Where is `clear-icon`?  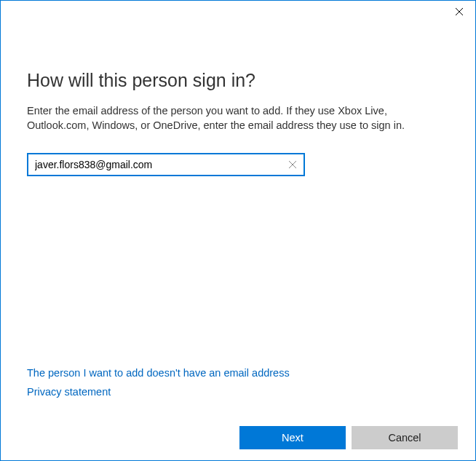 clear-icon is located at coordinates (293, 165).